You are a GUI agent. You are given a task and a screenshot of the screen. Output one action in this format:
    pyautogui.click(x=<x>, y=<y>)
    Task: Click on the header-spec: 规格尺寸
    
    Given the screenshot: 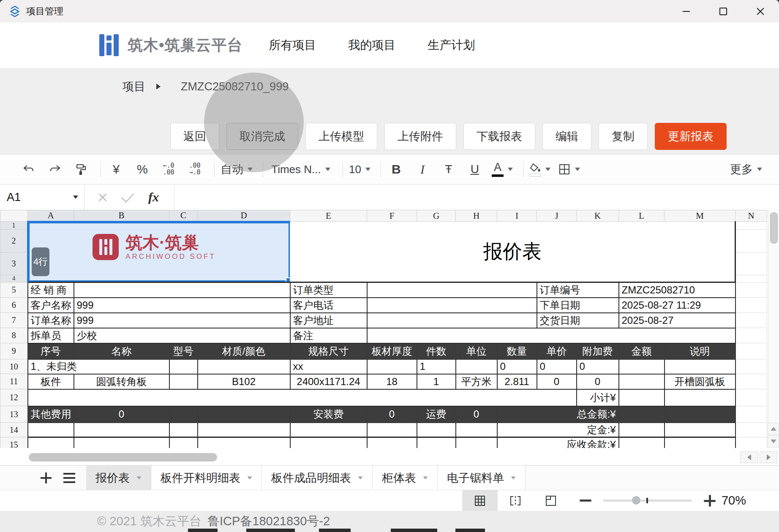 What is the action you would take?
    pyautogui.click(x=329, y=351)
    